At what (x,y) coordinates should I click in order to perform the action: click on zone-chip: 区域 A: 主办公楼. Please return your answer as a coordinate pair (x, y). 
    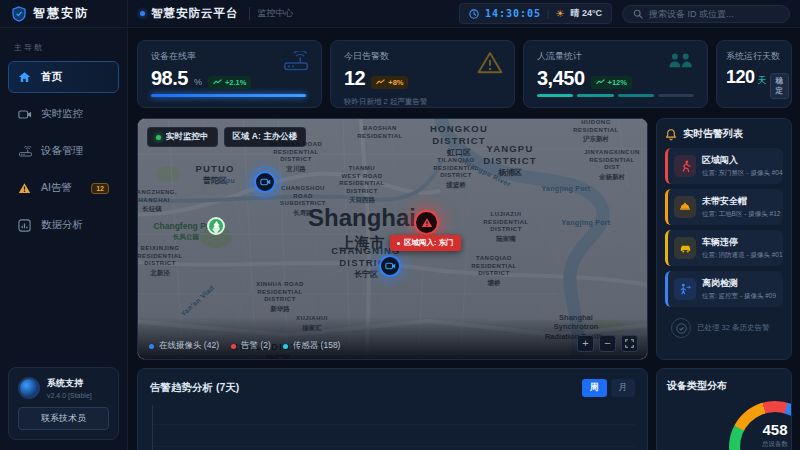
    Looking at the image, I should click on (266, 137).